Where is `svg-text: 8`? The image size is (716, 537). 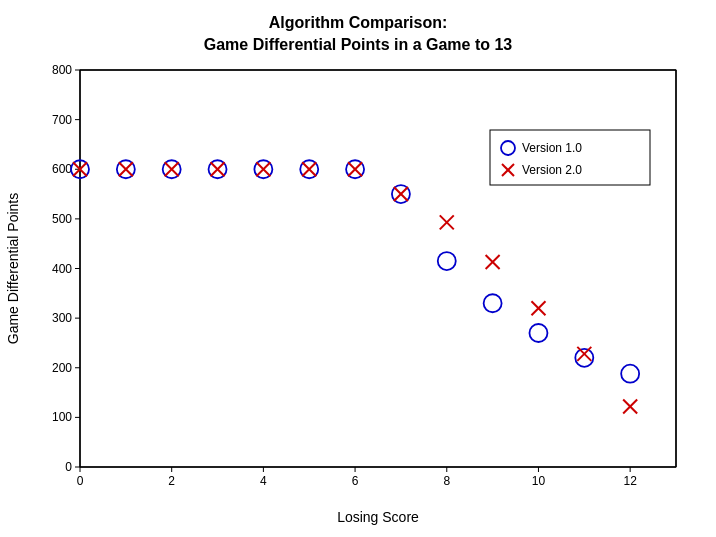
svg-text: 8 is located at coordinates (446, 481).